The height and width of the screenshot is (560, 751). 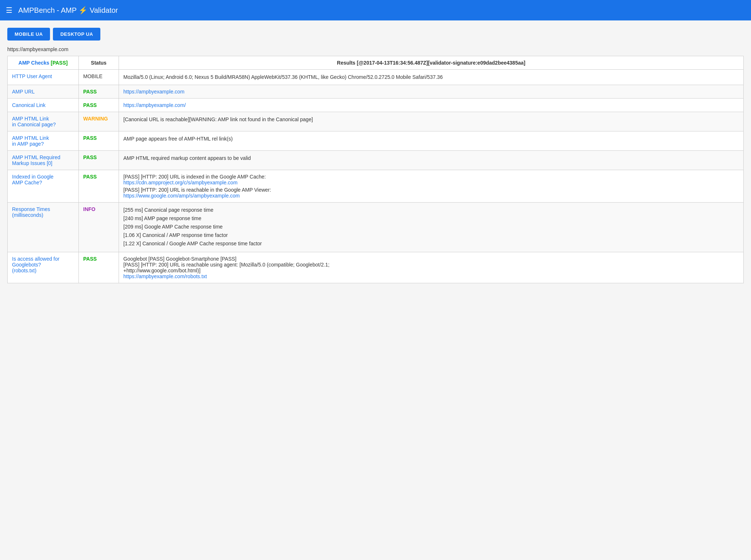 What do you see at coordinates (43, 92) in the screenshot?
I see `check-cell: AMP URL` at bounding box center [43, 92].